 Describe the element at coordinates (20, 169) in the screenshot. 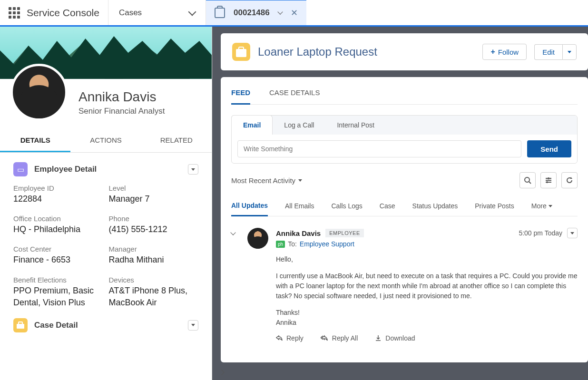

I see `employee-icon: ▭` at that location.